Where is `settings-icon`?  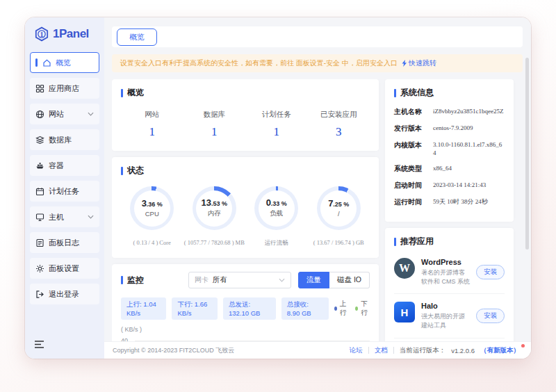
settings-icon is located at coordinates (40, 268).